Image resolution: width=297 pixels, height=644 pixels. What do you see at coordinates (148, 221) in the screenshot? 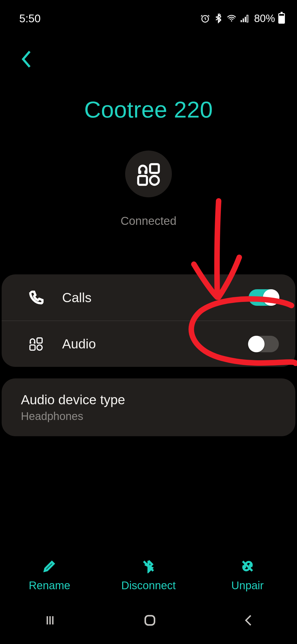
I see `connection-status: Connected` at bounding box center [148, 221].